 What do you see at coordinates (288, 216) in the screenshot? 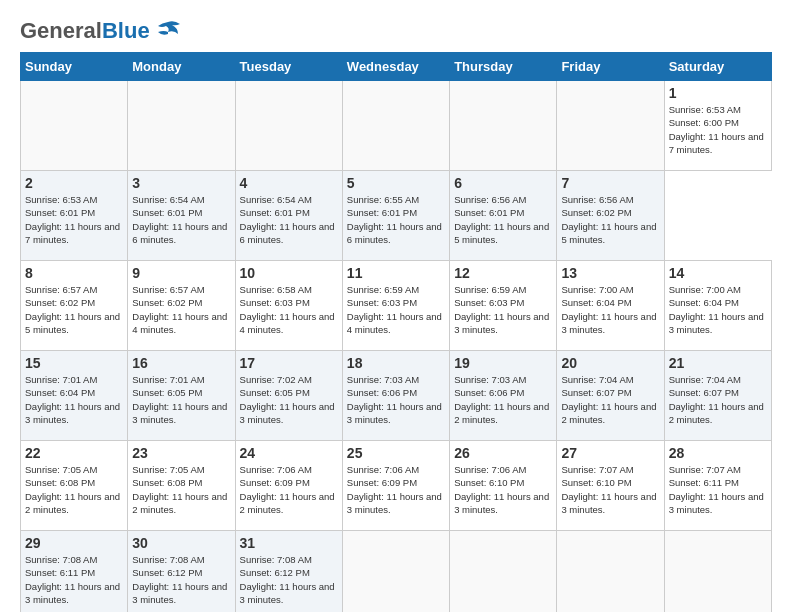
I see `calendar-cell: 4Sunrise: 6:54 AMSunset: 6:01 PMDaylight…` at bounding box center [288, 216].